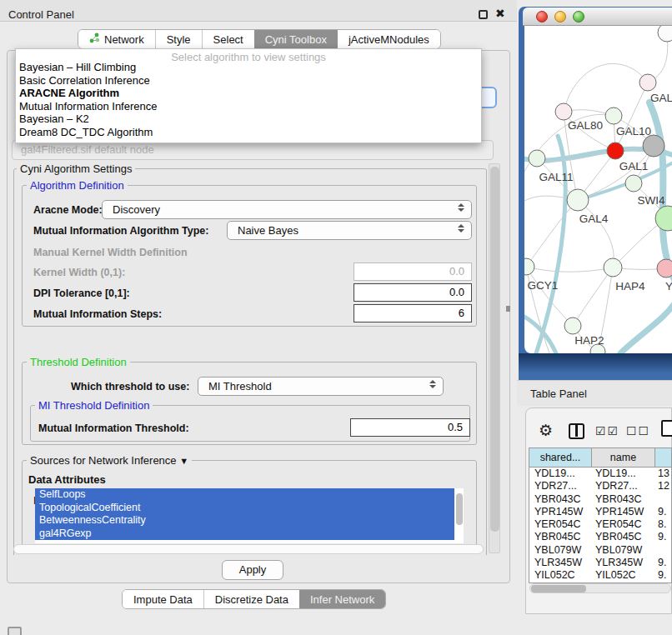 Image resolution: width=672 pixels, height=635 pixels. I want to click on mi-type-label: Mutual Information Algorithm Type:, so click(121, 231).